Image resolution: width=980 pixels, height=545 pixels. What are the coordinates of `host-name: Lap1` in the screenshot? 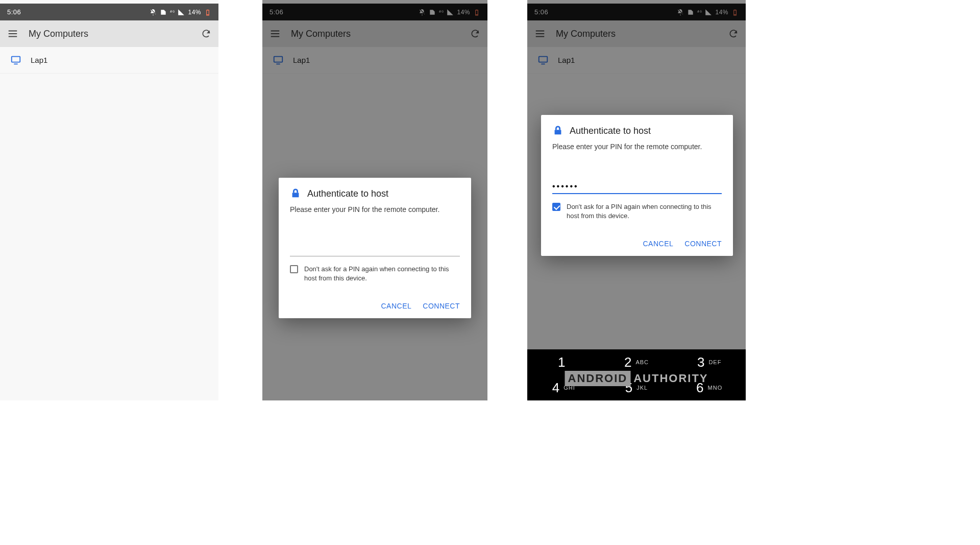 It's located at (39, 60).